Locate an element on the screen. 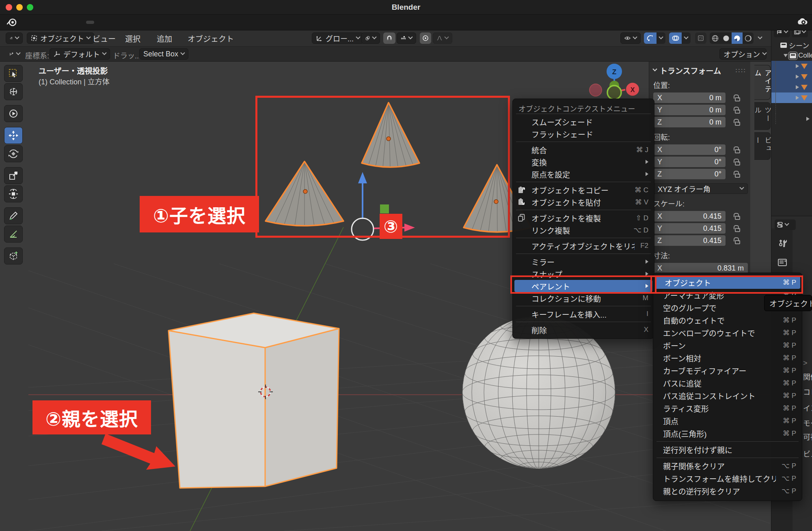 This screenshot has width=812, height=531. proportional-falloff-dropdown is located at coordinates (443, 38).